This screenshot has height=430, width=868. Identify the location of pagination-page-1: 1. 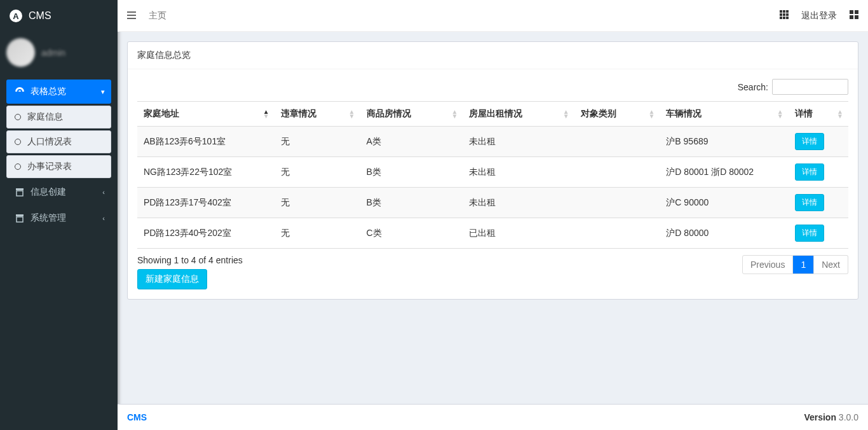
(803, 265).